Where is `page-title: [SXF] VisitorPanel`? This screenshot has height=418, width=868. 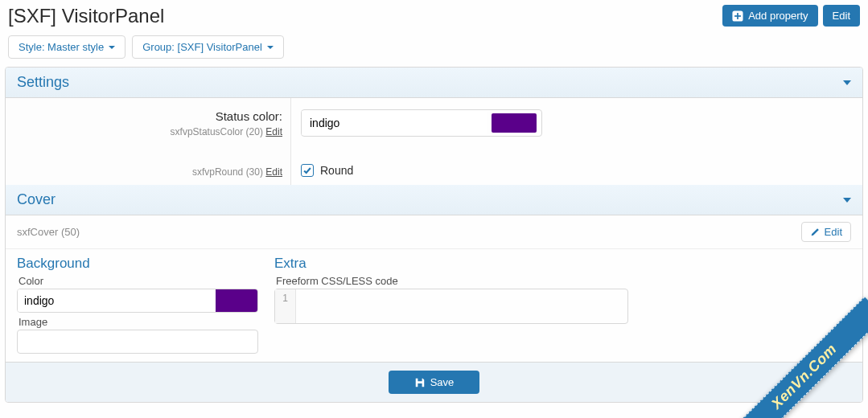
page-title: [SXF] VisitorPanel is located at coordinates (86, 16).